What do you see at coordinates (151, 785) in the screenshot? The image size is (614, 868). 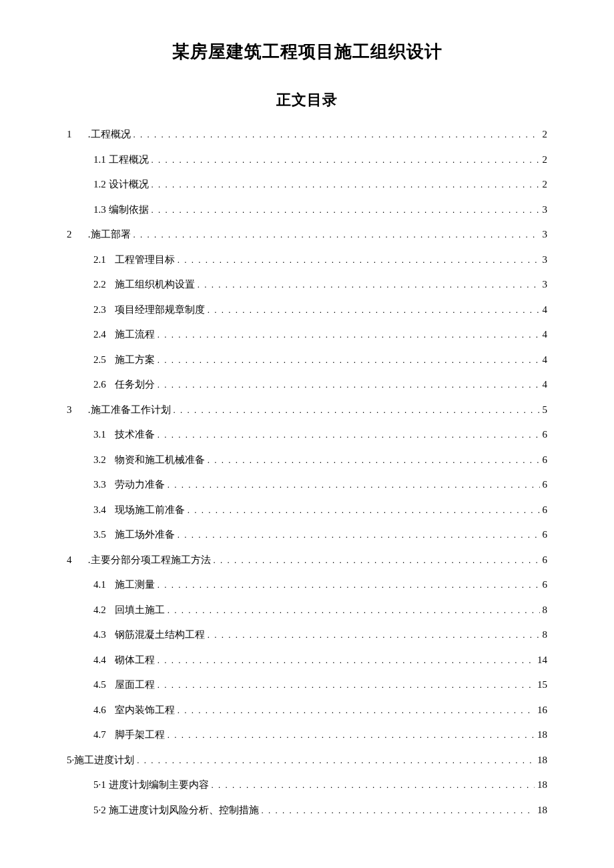 I see `toc-entry-label: 5·1 进度计划编制主要内容` at bounding box center [151, 785].